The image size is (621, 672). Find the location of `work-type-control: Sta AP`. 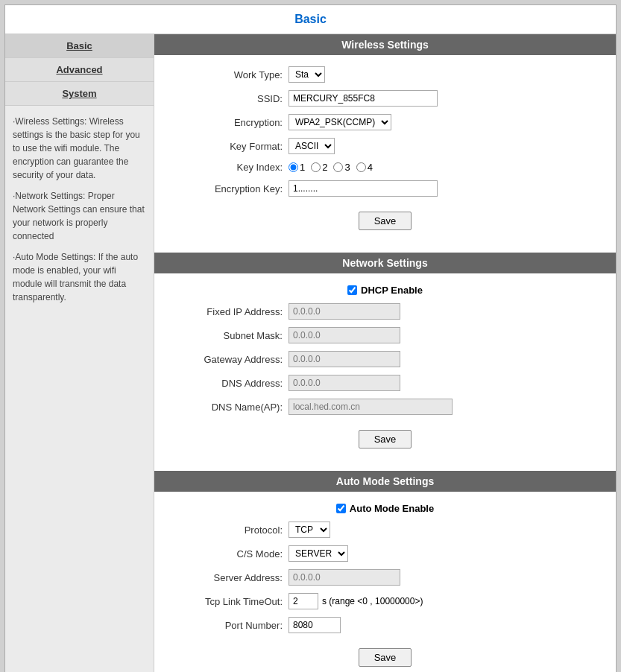

work-type-control: Sta AP is located at coordinates (444, 75).